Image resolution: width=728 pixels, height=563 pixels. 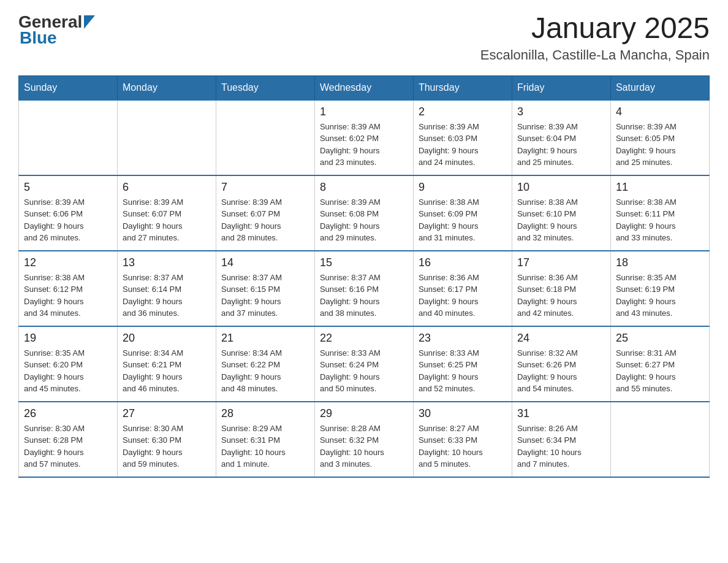 What do you see at coordinates (660, 220) in the screenshot?
I see `day-info: Sunrise: 8:38 AM Sunset: 6:11 PM Dayligh…` at bounding box center [660, 220].